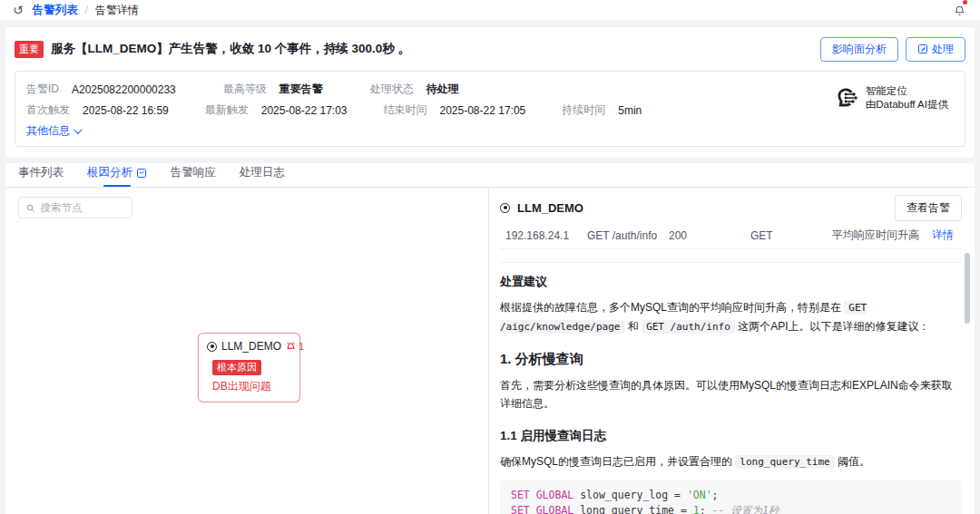 The width and height of the screenshot is (980, 514). What do you see at coordinates (928, 209) in the screenshot?
I see `view-alert-button: 查看告警` at bounding box center [928, 209].